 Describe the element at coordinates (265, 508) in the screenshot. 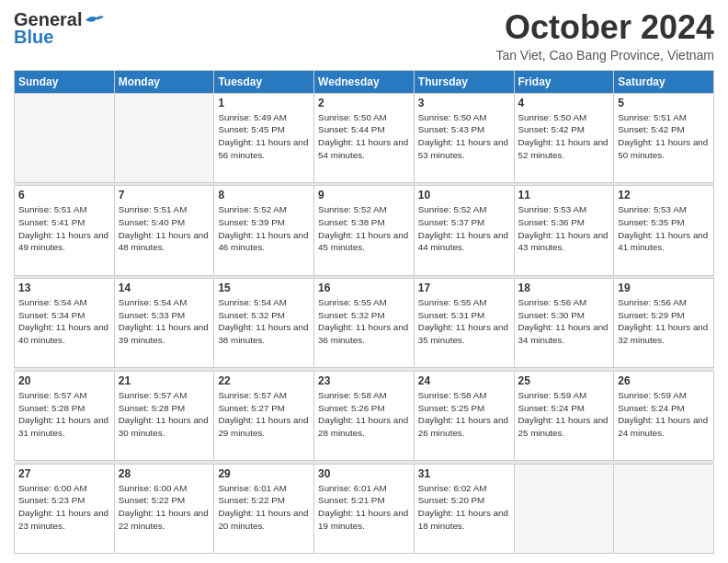

I see `table-row: 29Sunrise: 6:01 AMSunset: 5:22 PMDayligh…` at that location.